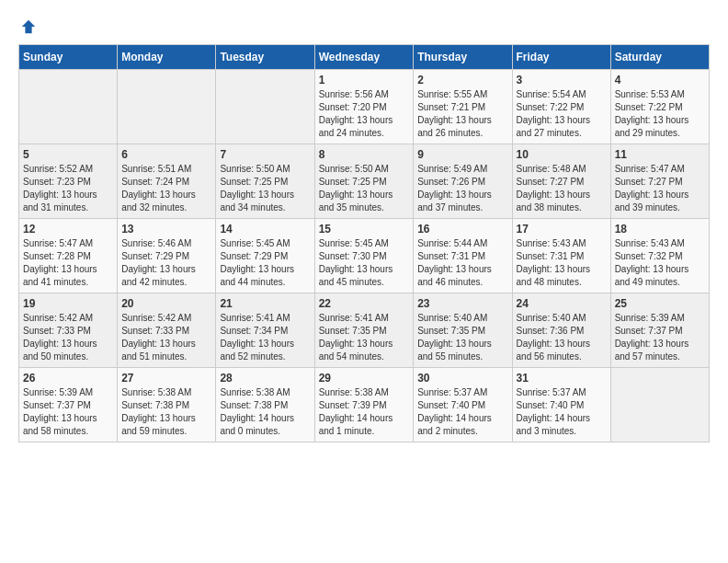 Image resolution: width=728 pixels, height=563 pixels. Describe the element at coordinates (68, 182) in the screenshot. I see `calendar-cell: 5Sunrise: 5:52 AM Sunset: 7:23 PM Daylig…` at that location.